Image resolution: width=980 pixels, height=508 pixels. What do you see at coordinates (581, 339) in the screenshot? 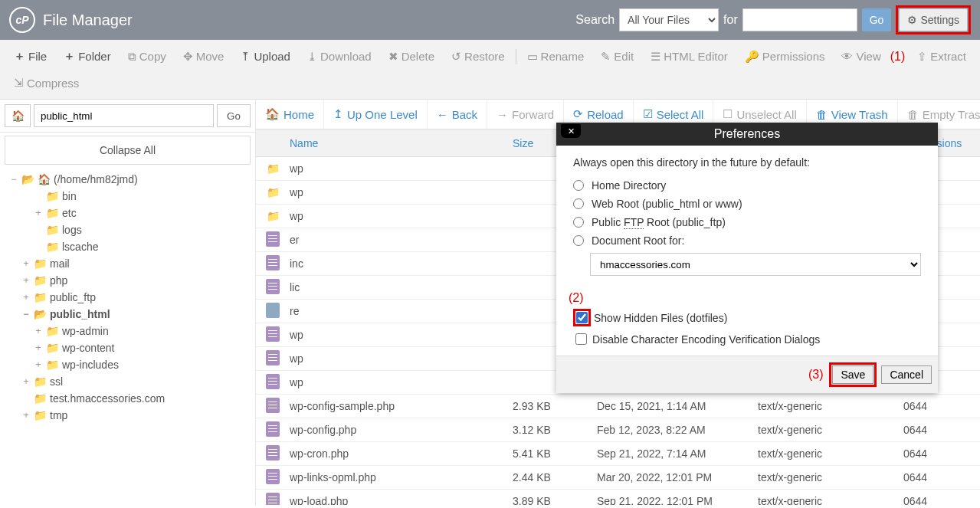
I see `disable-encoding-checkbox` at bounding box center [581, 339].